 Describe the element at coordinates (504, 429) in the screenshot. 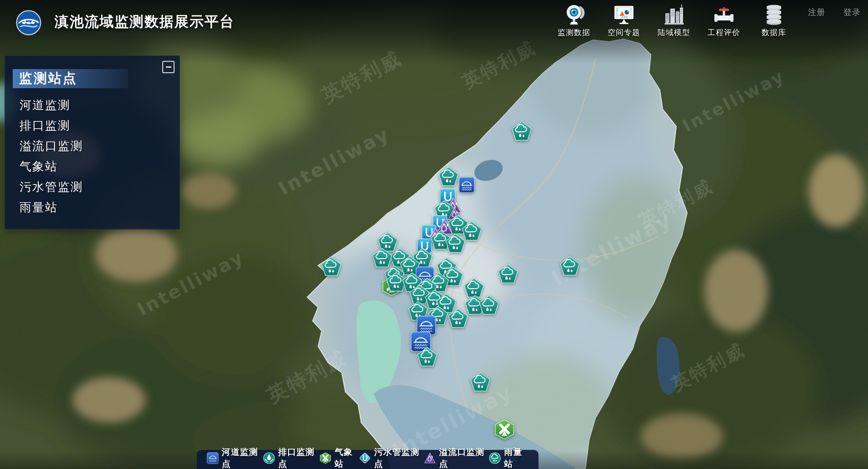

I see `map-marker-weather` at that location.